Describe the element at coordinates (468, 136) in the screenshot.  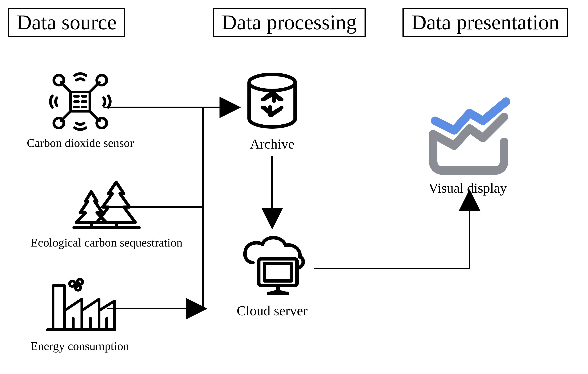
I see `visual-display-icon` at that location.